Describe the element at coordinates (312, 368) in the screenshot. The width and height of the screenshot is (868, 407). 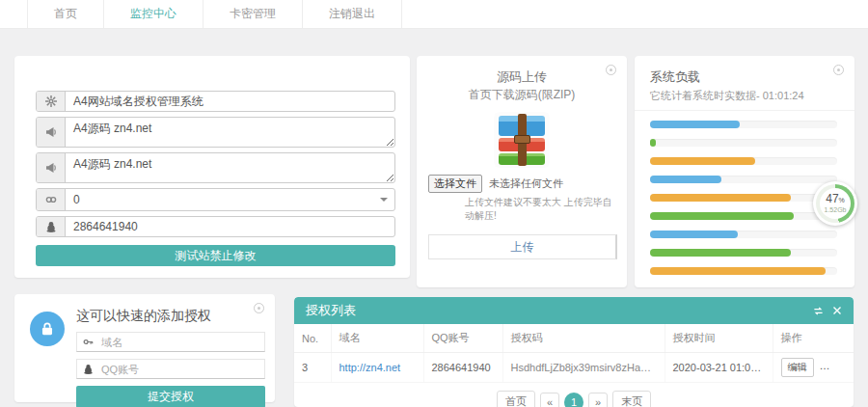
I see `cell-no: 3` at that location.